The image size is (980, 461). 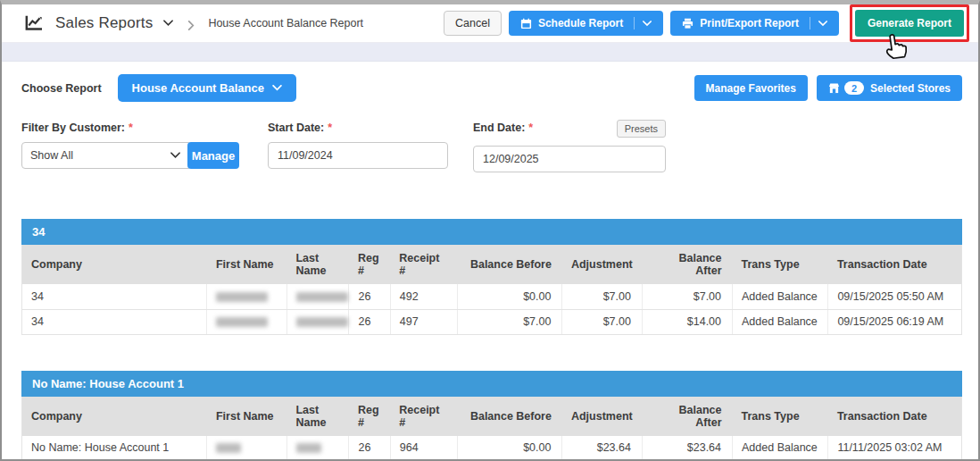 What do you see at coordinates (423, 322) in the screenshot?
I see `cell-receipt: 497` at bounding box center [423, 322].